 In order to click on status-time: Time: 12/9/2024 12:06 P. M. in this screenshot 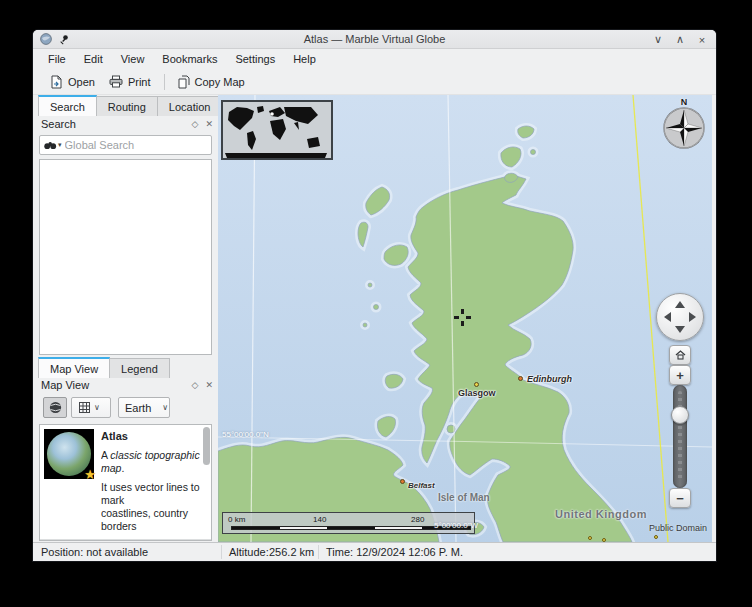, I will do `click(394, 552)`.